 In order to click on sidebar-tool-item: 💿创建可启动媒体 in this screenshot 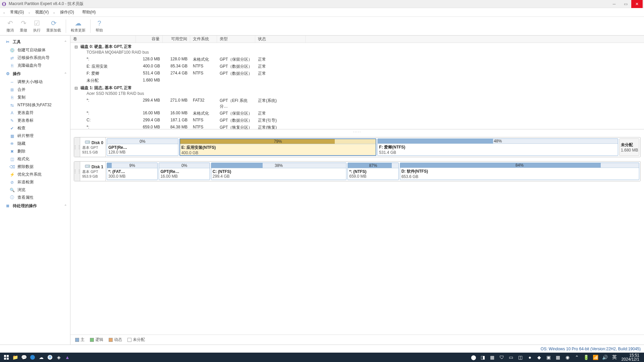, I will do `click(35, 50)`.